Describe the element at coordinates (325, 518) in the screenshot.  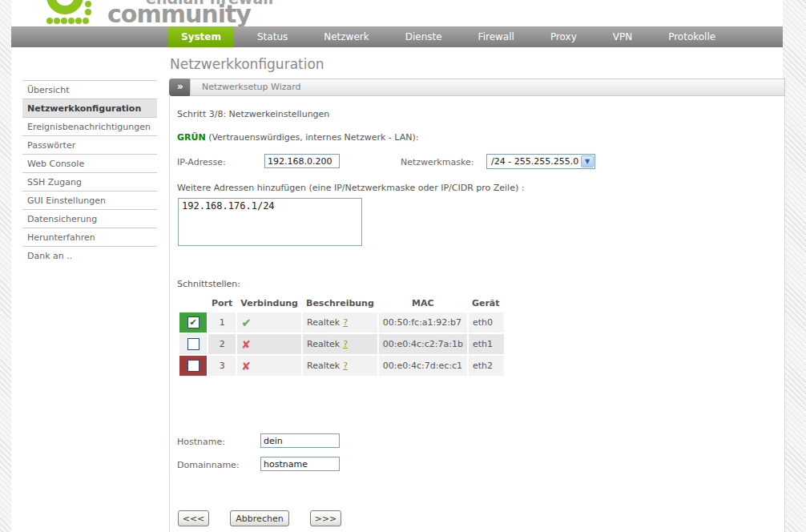
I see `next-button: >>>` at that location.